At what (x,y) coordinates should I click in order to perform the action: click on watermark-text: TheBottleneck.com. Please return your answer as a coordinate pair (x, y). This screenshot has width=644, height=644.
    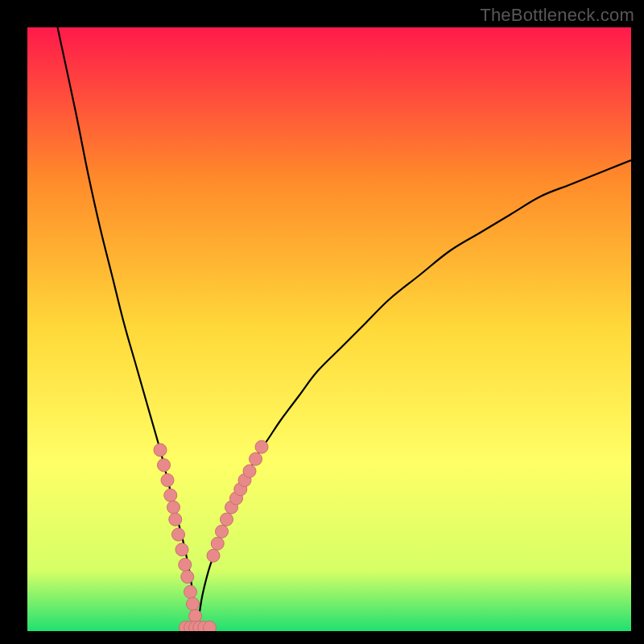
    Looking at the image, I should click on (557, 15).